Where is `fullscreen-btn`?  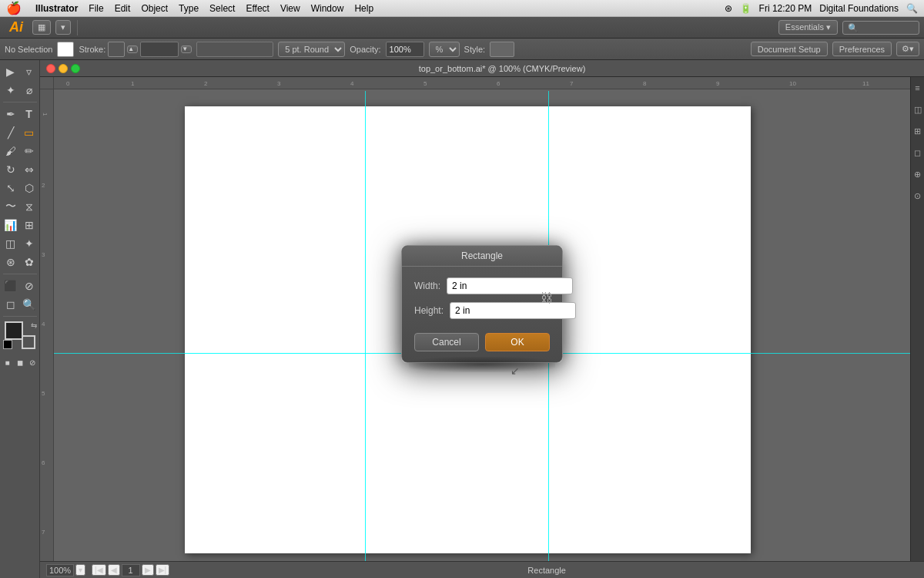 fullscreen-btn is located at coordinates (75, 69).